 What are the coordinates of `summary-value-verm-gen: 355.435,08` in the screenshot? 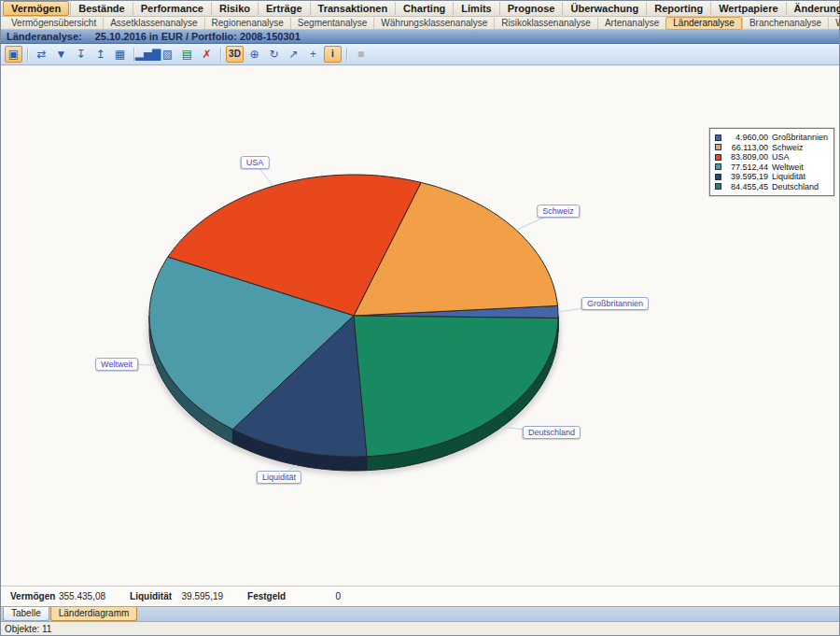 It's located at (82, 596).